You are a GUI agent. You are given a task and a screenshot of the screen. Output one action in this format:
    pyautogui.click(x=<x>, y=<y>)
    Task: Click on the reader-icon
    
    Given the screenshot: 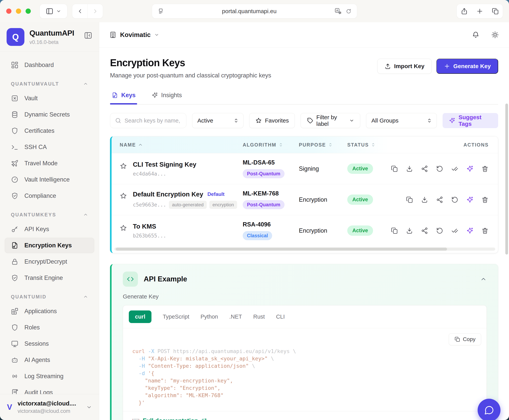 What is the action you would take?
    pyautogui.click(x=161, y=11)
    